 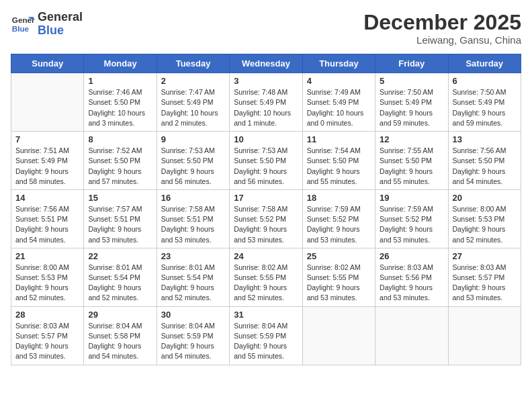 What do you see at coordinates (120, 102) in the screenshot?
I see `calendar-cell: 1Sunrise: 7:46 AM Sunset: 5:50 PM Daylig…` at bounding box center [120, 102].